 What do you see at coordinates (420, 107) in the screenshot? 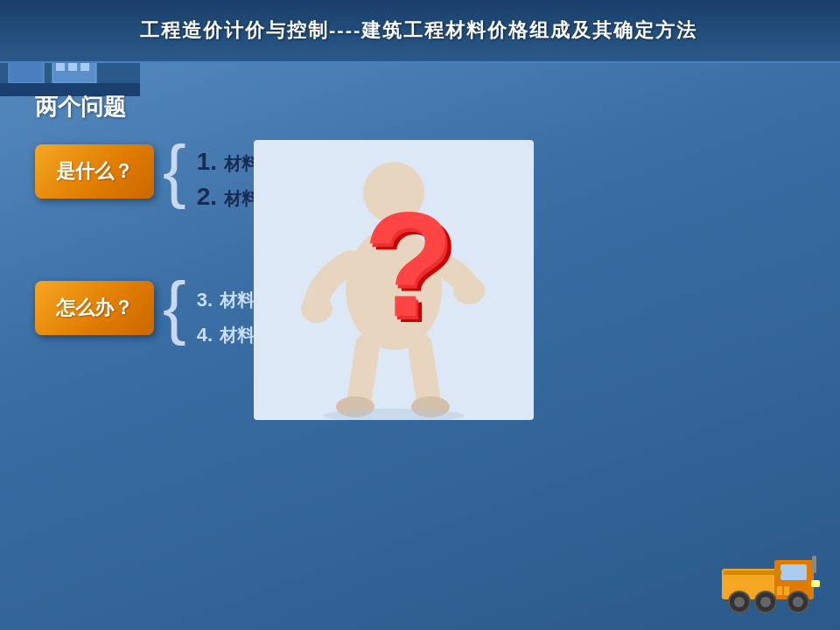
I see `section-title: 两个问题` at bounding box center [420, 107].